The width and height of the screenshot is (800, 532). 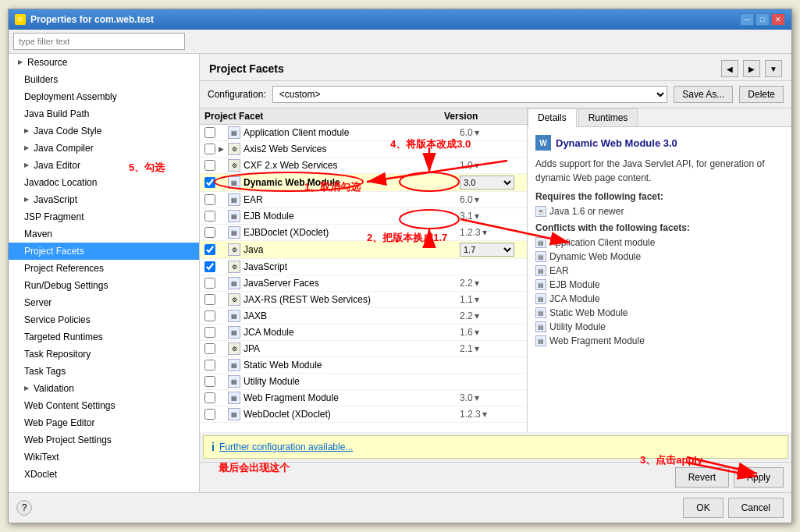 What do you see at coordinates (234, 365) in the screenshot?
I see `facet-icon-static-web: ▤` at bounding box center [234, 365].